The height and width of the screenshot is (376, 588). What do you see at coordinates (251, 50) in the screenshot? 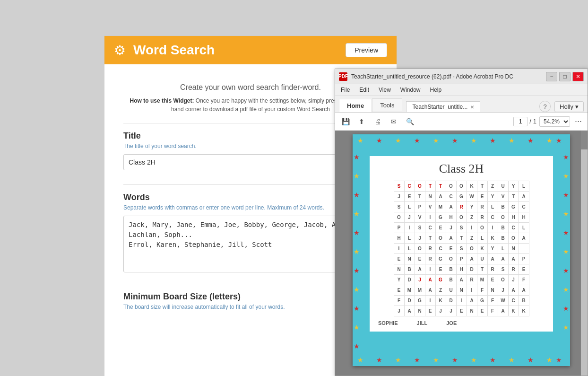
I see `widget-header: ⚙ Word Search Preview` at bounding box center [251, 50].